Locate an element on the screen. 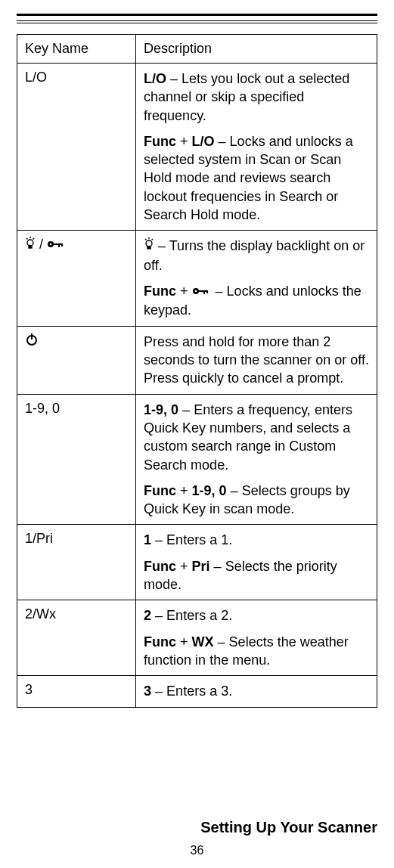 The image size is (394, 868). table-row: / – Turns the display backlight on or of… is located at coordinates (197, 278).